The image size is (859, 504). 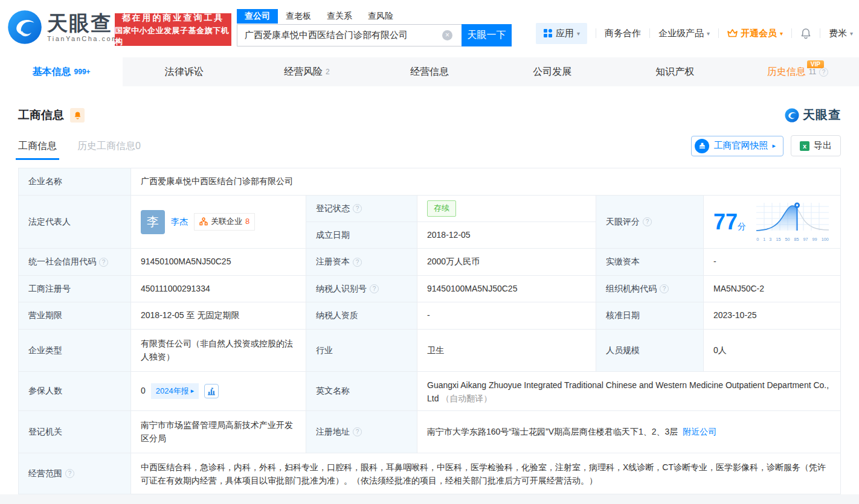 What do you see at coordinates (430, 72) in the screenshot?
I see `main-tabstrip: 基本信息 999+ 法律诉讼 经营风险 2 经营信息 公司发展 知识产权 VIP…` at bounding box center [430, 72].